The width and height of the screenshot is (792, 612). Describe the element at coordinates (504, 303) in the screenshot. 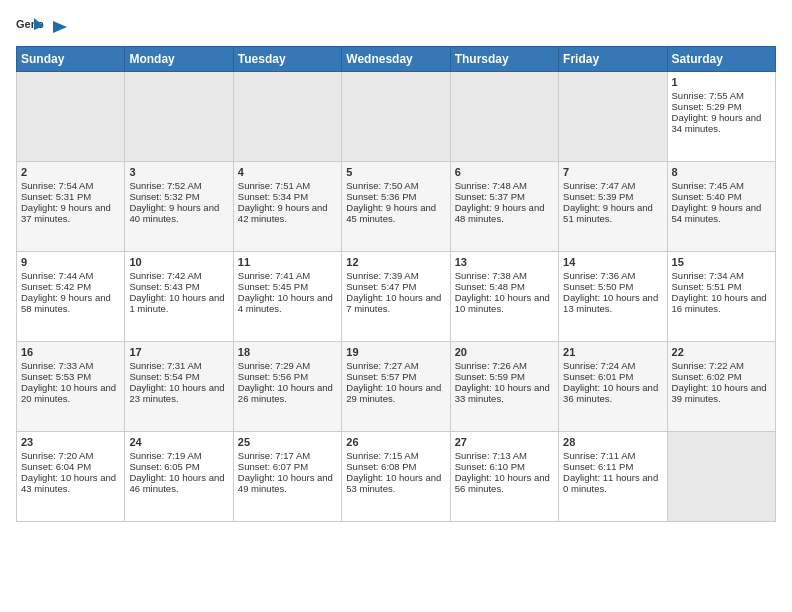

I see `day-info: Daylight: 10 hours and 10 minutes.` at that location.